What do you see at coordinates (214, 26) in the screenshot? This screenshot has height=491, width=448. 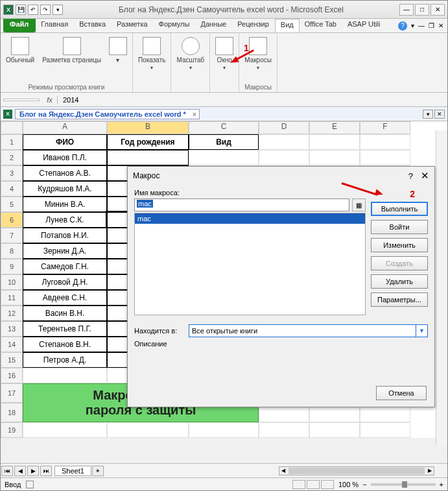 I see `tab-data: Данные` at bounding box center [214, 26].